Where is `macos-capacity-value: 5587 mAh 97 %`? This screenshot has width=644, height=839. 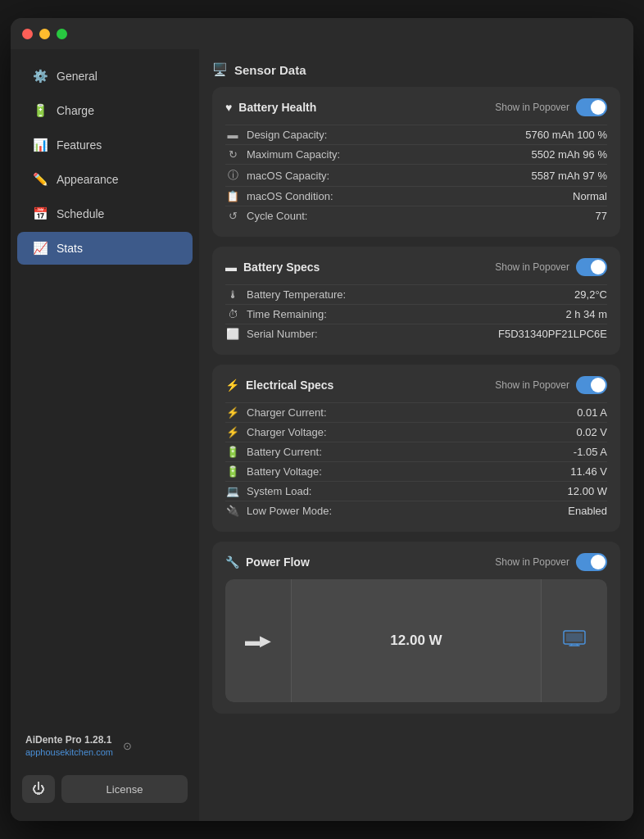
macos-capacity-value: 5587 mAh 97 % is located at coordinates (569, 175).